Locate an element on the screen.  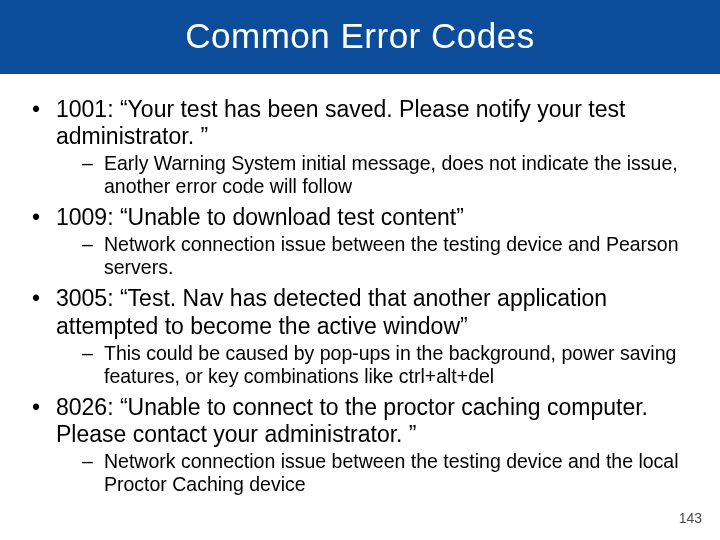
list-item: • 1009: “Unable to download test content… is located at coordinates (360, 242).